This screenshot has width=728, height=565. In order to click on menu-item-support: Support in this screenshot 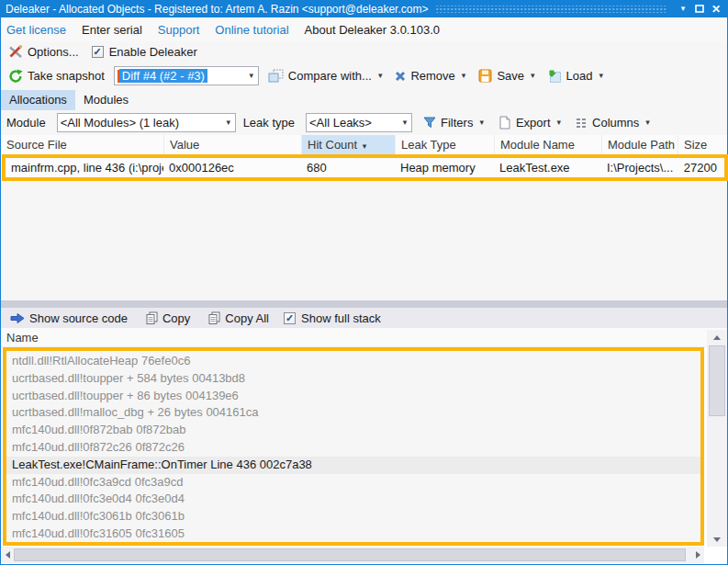, I will do `click(179, 29)`.